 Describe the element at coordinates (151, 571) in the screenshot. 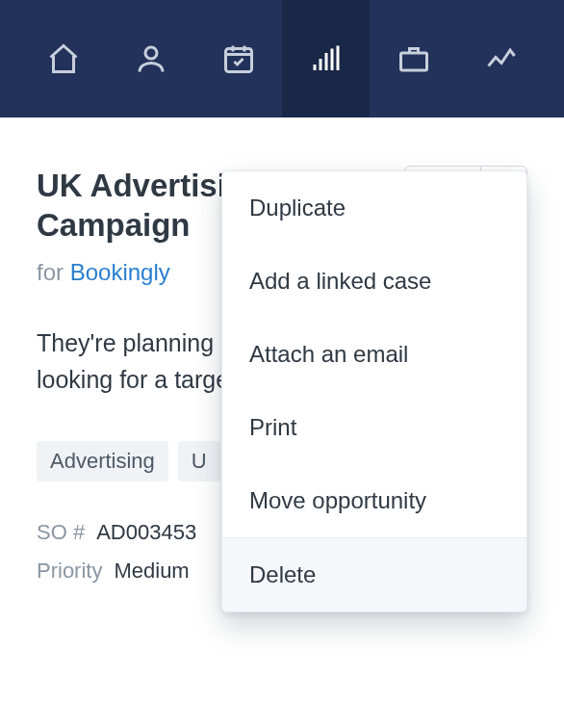

I see `priority-value: Medium` at that location.